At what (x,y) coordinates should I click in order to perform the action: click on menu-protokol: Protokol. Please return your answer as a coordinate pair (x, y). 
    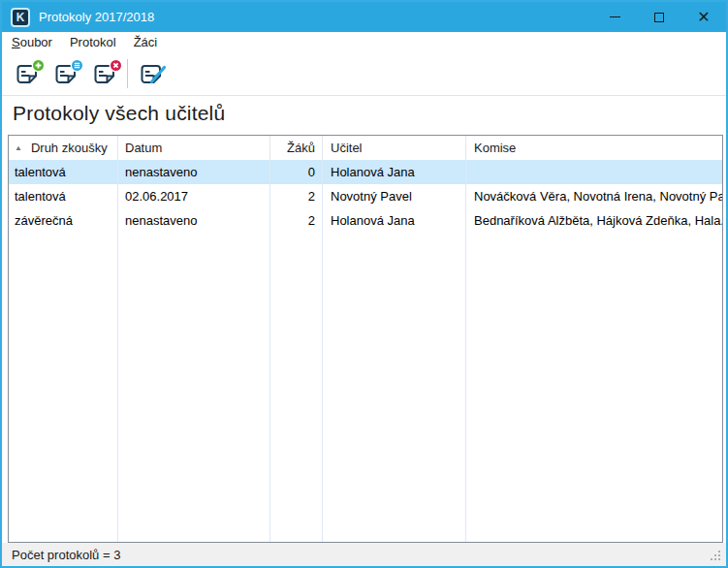
    Looking at the image, I should click on (93, 43).